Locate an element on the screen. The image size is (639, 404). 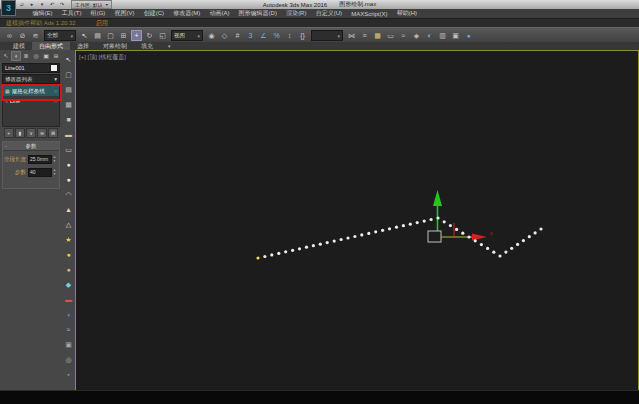
ribbon-tab-1: 建模 is located at coordinates (19, 46).